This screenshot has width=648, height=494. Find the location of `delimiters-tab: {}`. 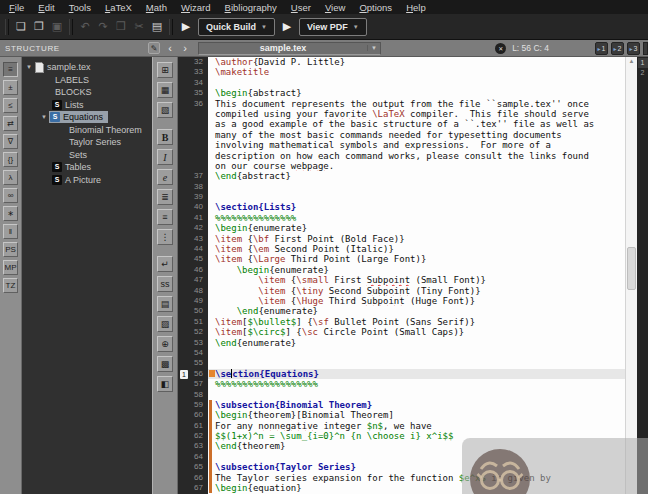

delimiters-tab: {} is located at coordinates (10, 160).